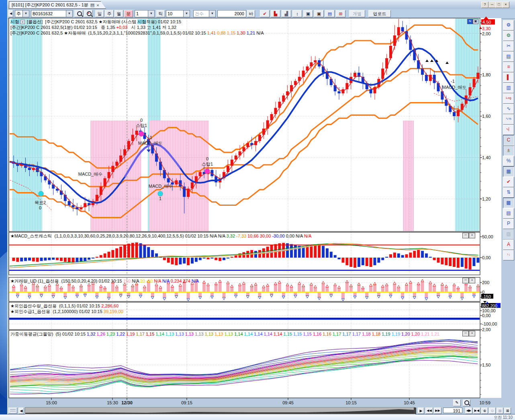  Describe the element at coordinates (509, 129) in the screenshot. I see `line-volume-icon: ∿▏` at that location.